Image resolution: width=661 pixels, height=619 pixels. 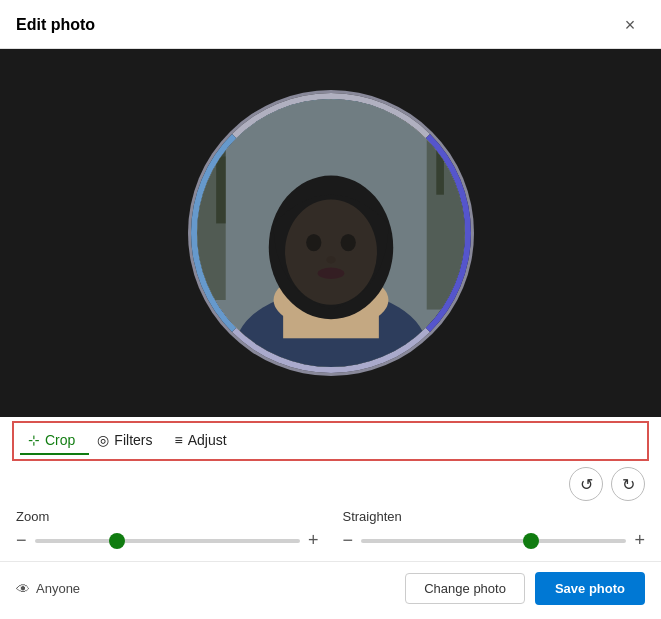 I want to click on change-photo-button: Change photo, so click(x=465, y=588).